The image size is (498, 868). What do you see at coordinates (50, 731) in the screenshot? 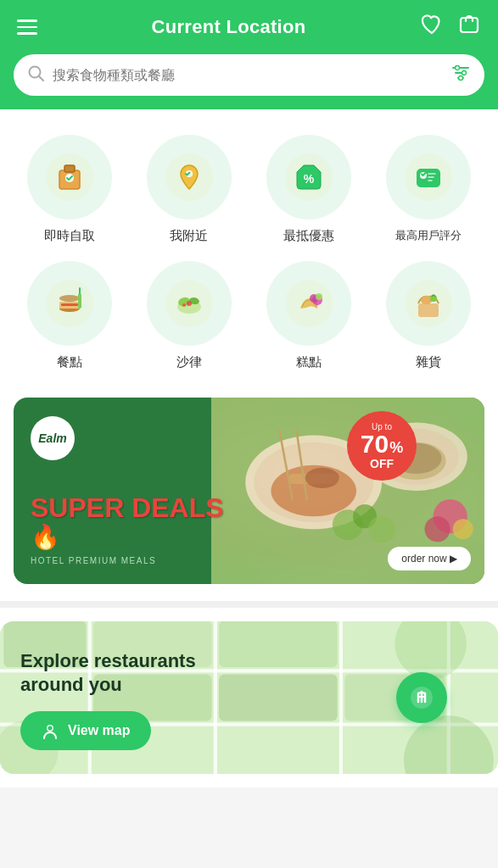
I see `location-person-icon` at bounding box center [50, 731].